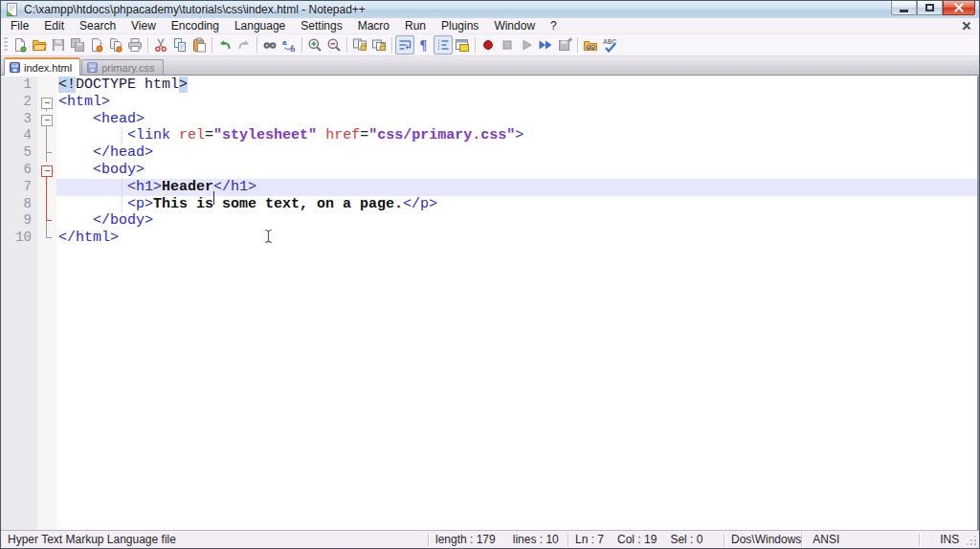  What do you see at coordinates (971, 540) in the screenshot?
I see `resize-grip` at bounding box center [971, 540].